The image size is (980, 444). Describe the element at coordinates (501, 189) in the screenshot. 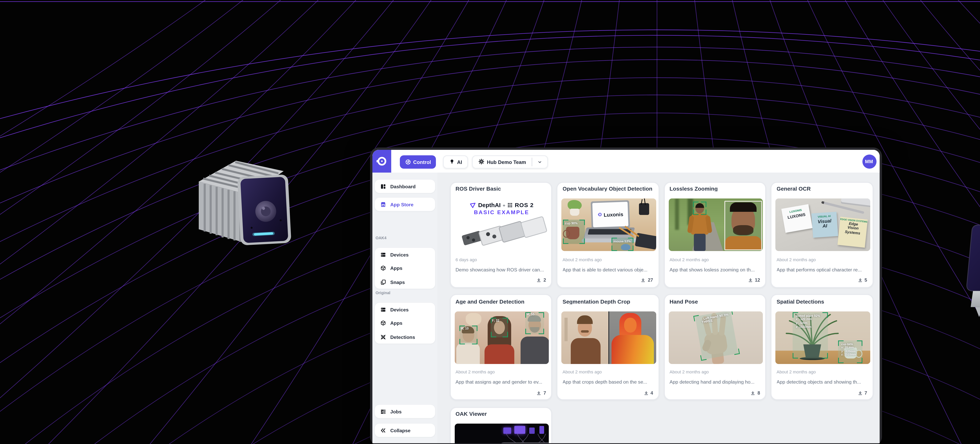

I see `card-title: ROS Driver Basic` at that location.